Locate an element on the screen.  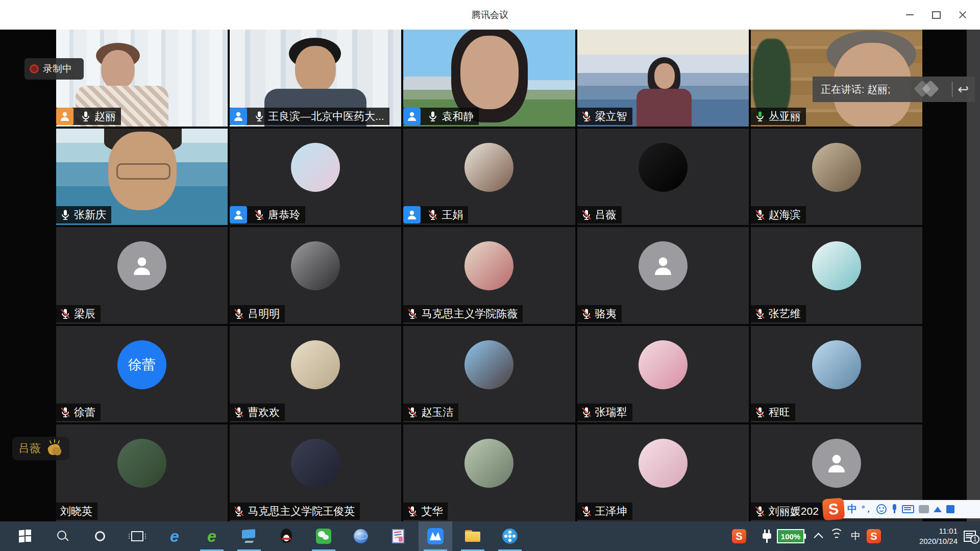
tray-expand-chevron is located at coordinates (819, 536).